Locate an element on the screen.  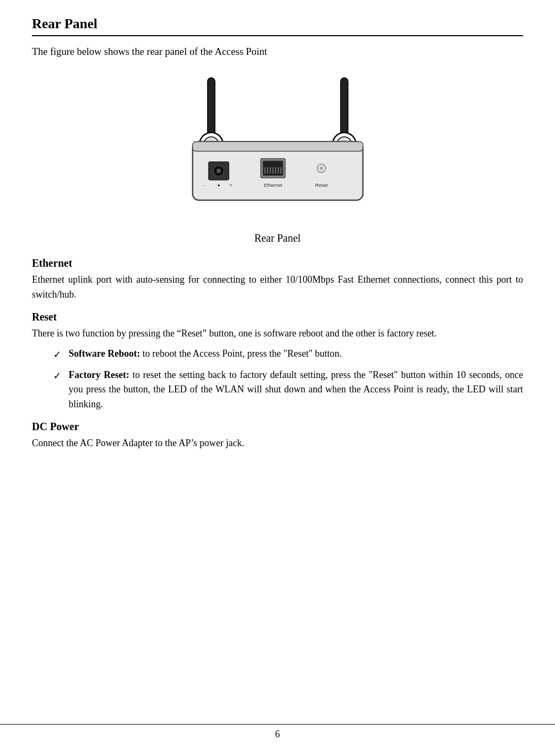
ethernet-heading: Ethernet is located at coordinates (278, 263).